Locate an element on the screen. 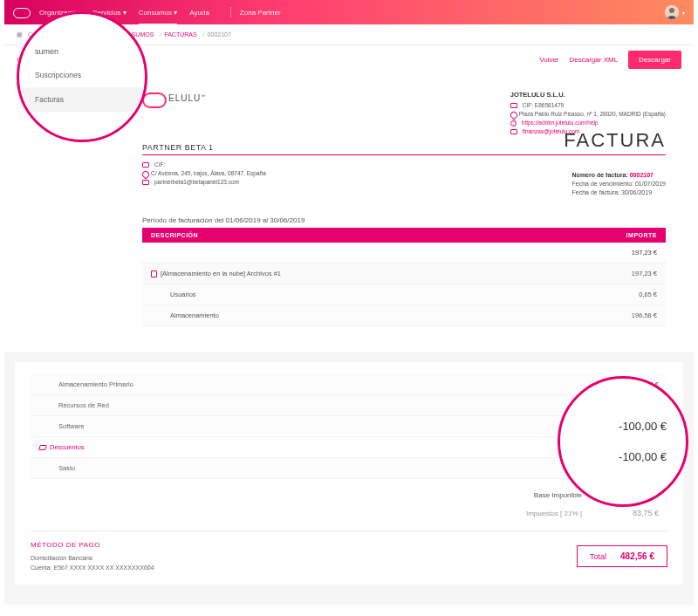 Image resolution: width=698 pixels, height=616 pixels. globe-icon is located at coordinates (513, 124).